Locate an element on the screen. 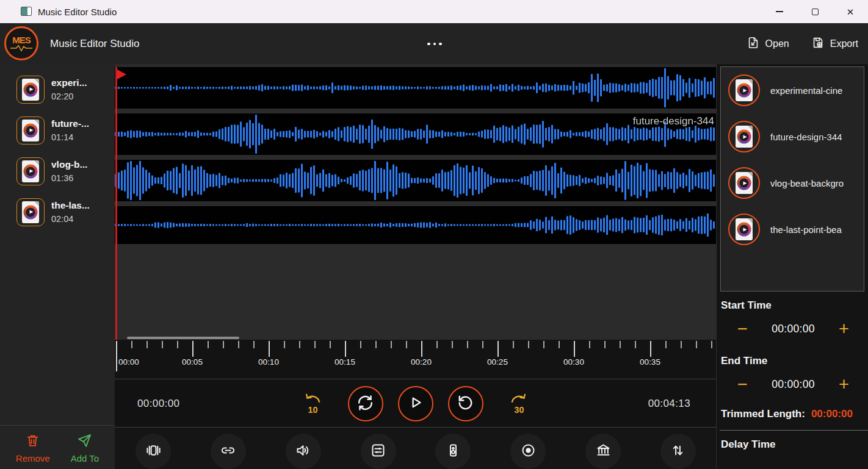 This screenshot has height=469, width=868. track-list-item: future-design-344 is located at coordinates (792, 137).